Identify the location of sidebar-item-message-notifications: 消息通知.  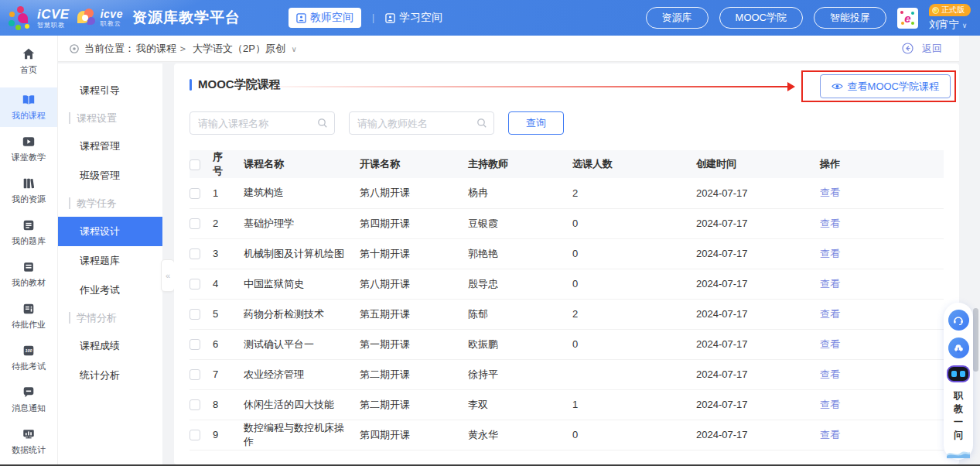
(29, 399).